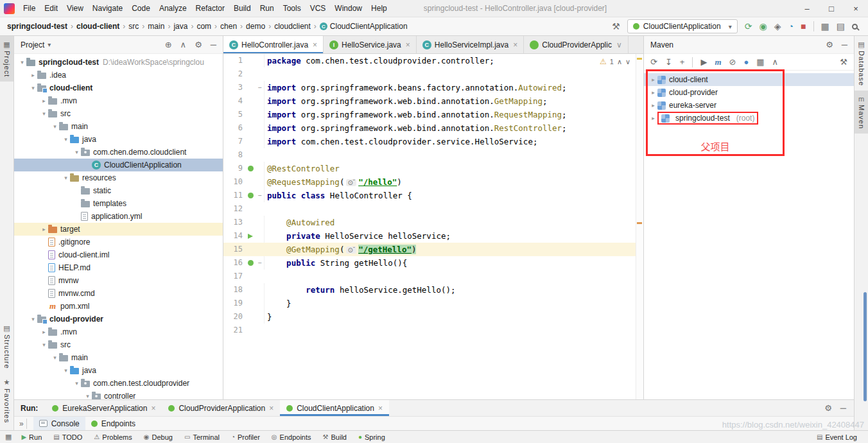 The height and width of the screenshot is (443, 868). What do you see at coordinates (844, 62) in the screenshot?
I see `maven-settings-icon: ⚒` at bounding box center [844, 62].